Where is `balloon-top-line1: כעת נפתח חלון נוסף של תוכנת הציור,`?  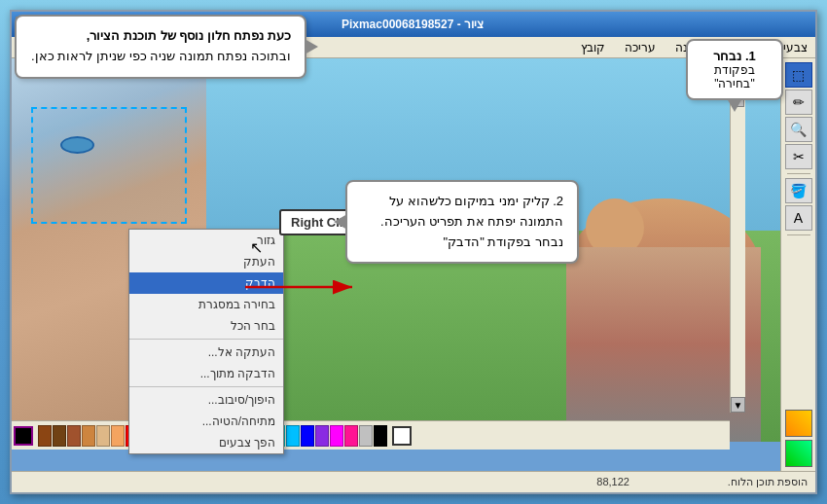
balloon-top-line1: כעת נפתח חלון נוסף של תוכנת הציור, is located at coordinates (161, 37).